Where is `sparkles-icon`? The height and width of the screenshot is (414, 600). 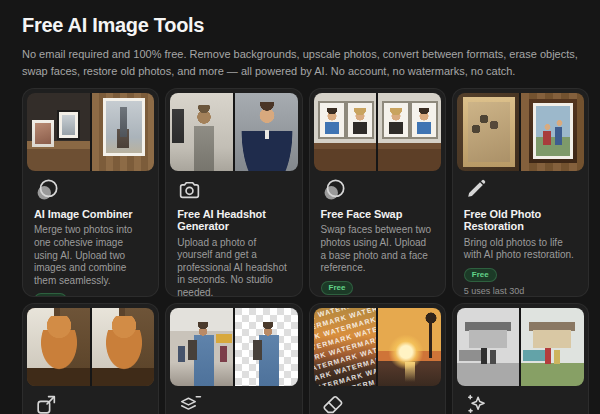 sparkles-icon is located at coordinates (477, 403).